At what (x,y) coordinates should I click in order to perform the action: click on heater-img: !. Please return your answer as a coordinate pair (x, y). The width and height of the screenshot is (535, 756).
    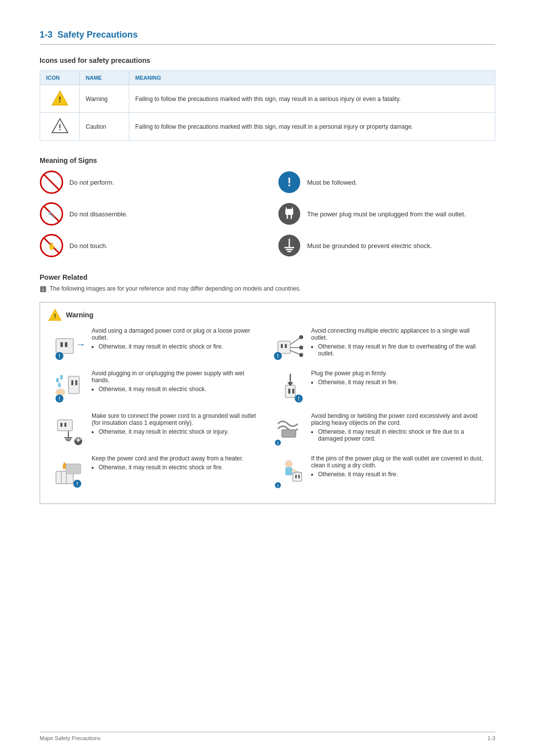
    Looking at the image, I should click on (69, 472).